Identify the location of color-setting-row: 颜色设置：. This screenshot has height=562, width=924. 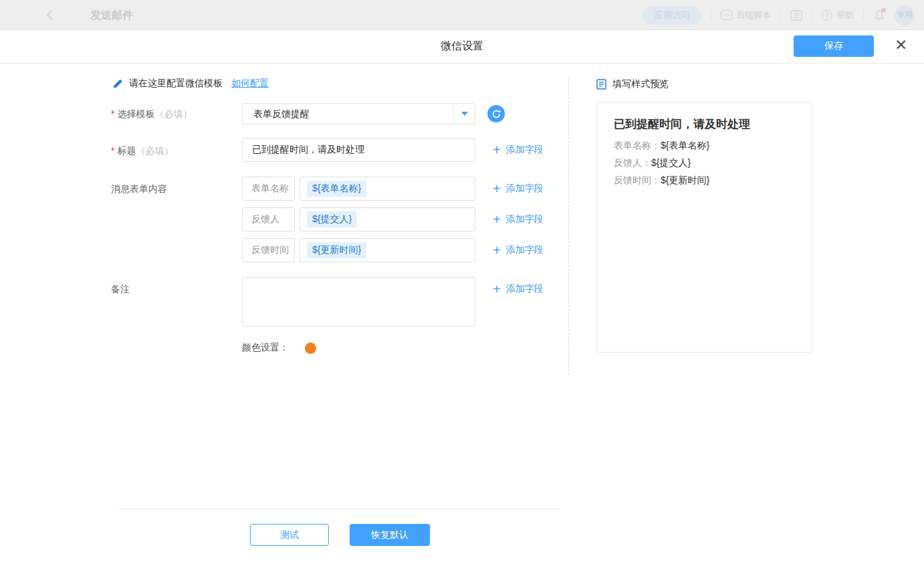
(279, 348).